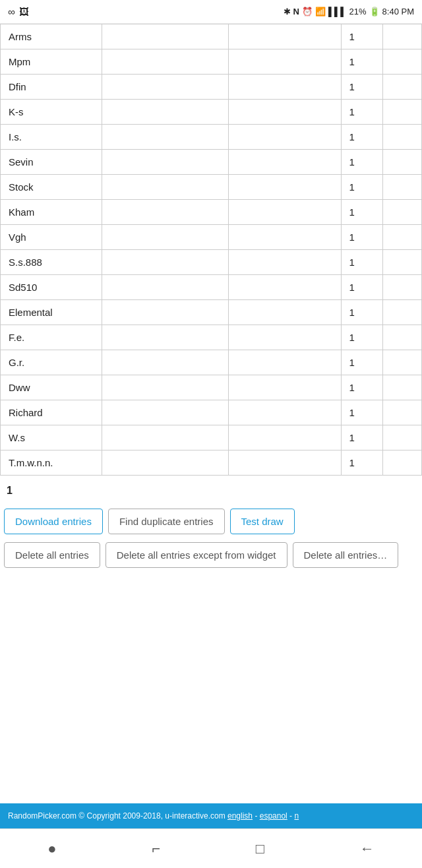 The image size is (422, 868). What do you see at coordinates (51, 438) in the screenshot?
I see `entry-name: W.s` at bounding box center [51, 438].